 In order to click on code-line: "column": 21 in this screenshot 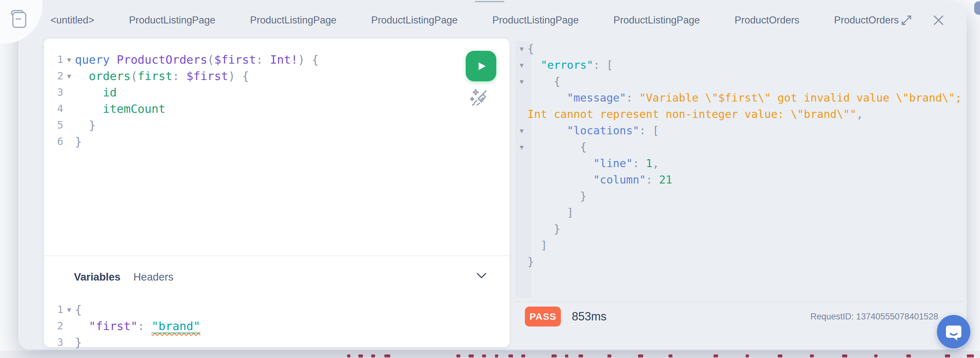, I will do `click(739, 180)`.